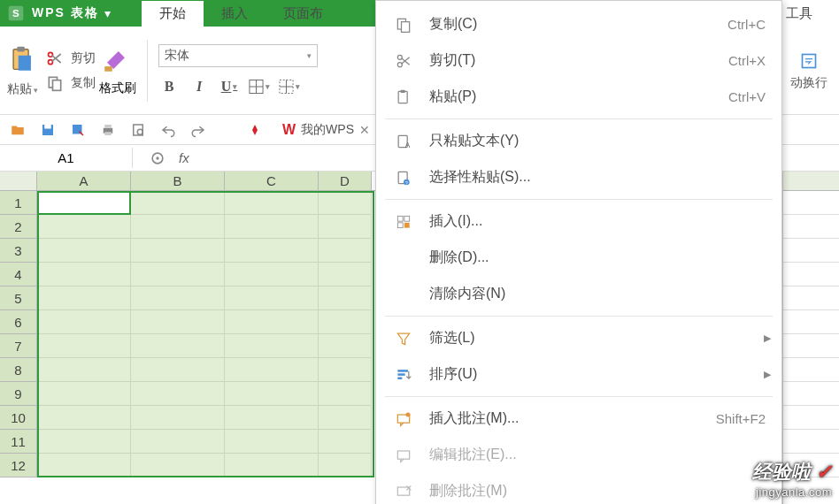 Image resolution: width=839 pixels, height=504 pixels. I want to click on menu-insert: 插入(I)..., so click(579, 221).